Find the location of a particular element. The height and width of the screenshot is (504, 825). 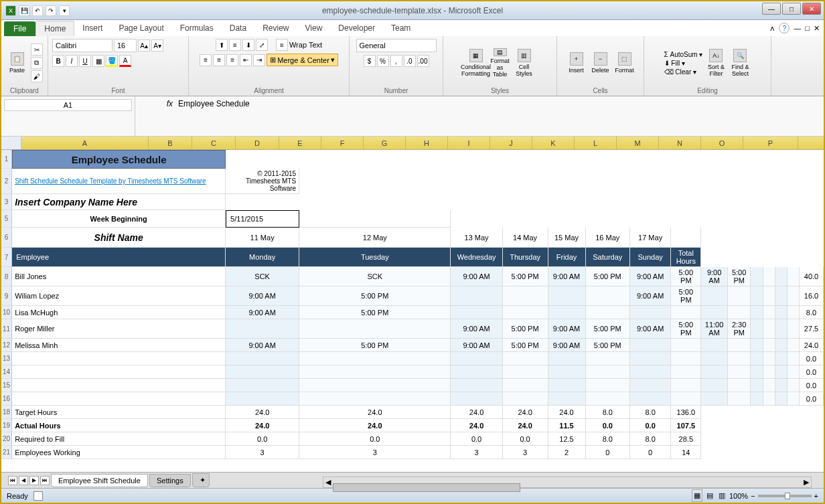

decrease-decimal-icon: .00 is located at coordinates (423, 61).